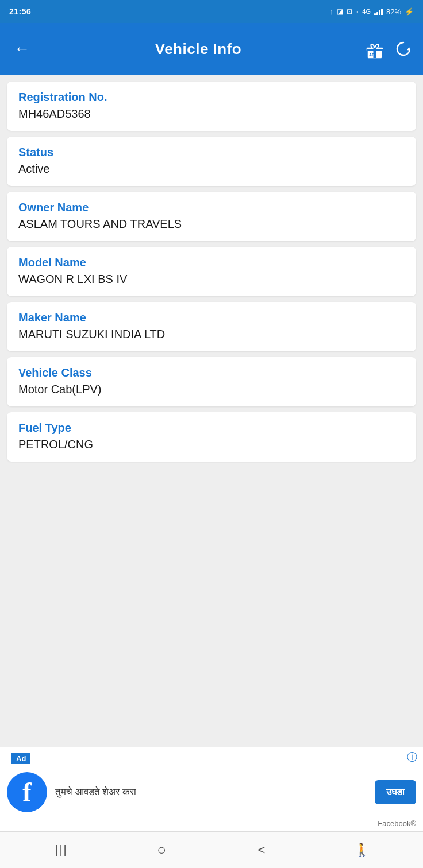 The height and width of the screenshot is (868, 423). What do you see at coordinates (395, 792) in the screenshot?
I see `ad-open-button: उघडा` at bounding box center [395, 792].